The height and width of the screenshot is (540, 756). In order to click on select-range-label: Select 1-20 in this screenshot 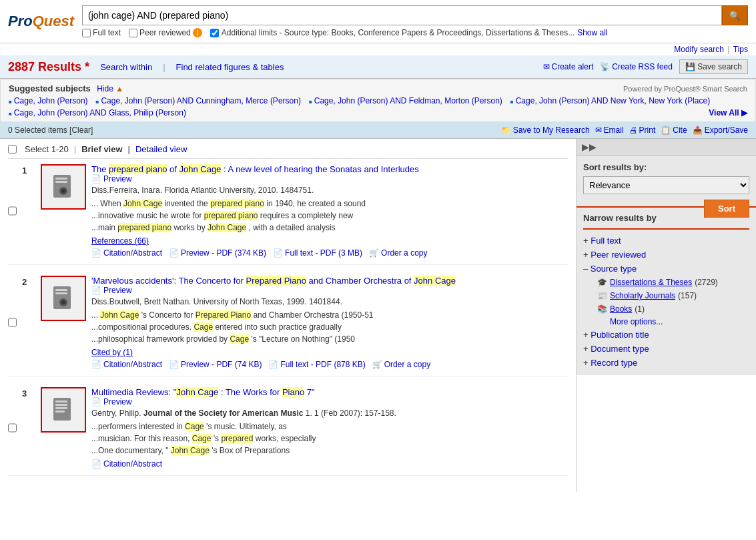, I will do `click(47, 150)`.